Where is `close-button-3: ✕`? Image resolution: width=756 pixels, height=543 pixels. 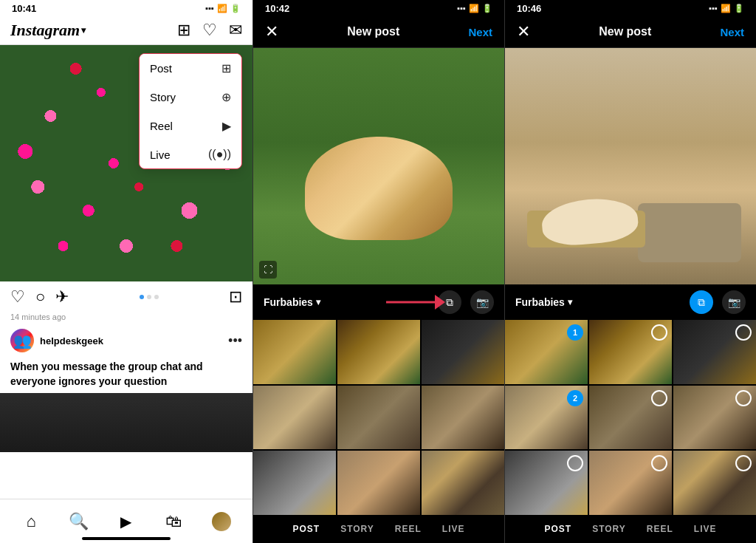 close-button-3: ✕ is located at coordinates (523, 32).